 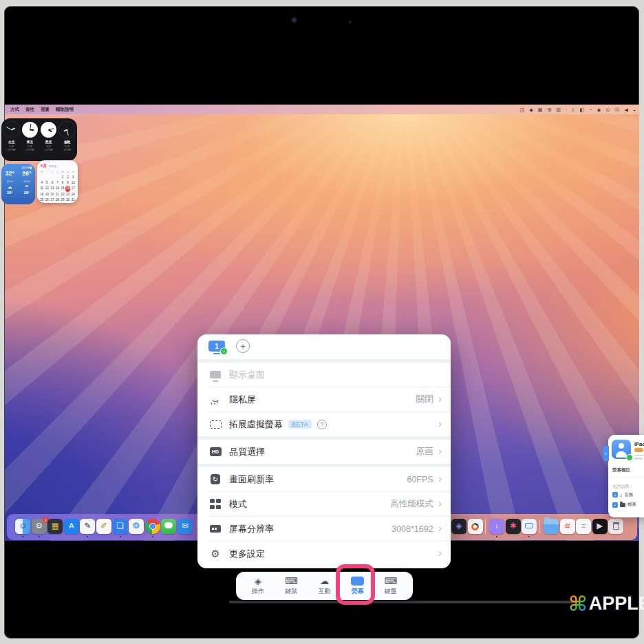 What do you see at coordinates (252, 529) in the screenshot?
I see `menu-item-label: 屏幕分辨率` at bounding box center [252, 529].